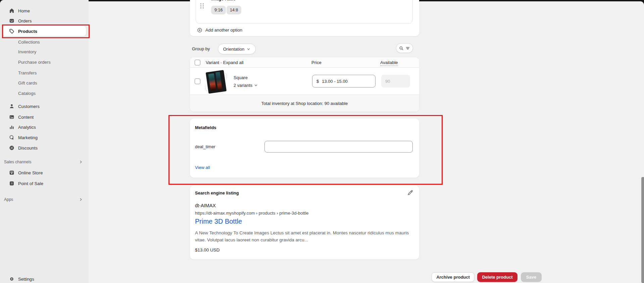 The image size is (644, 283). I want to click on metafield-deal-timer-input, so click(339, 147).